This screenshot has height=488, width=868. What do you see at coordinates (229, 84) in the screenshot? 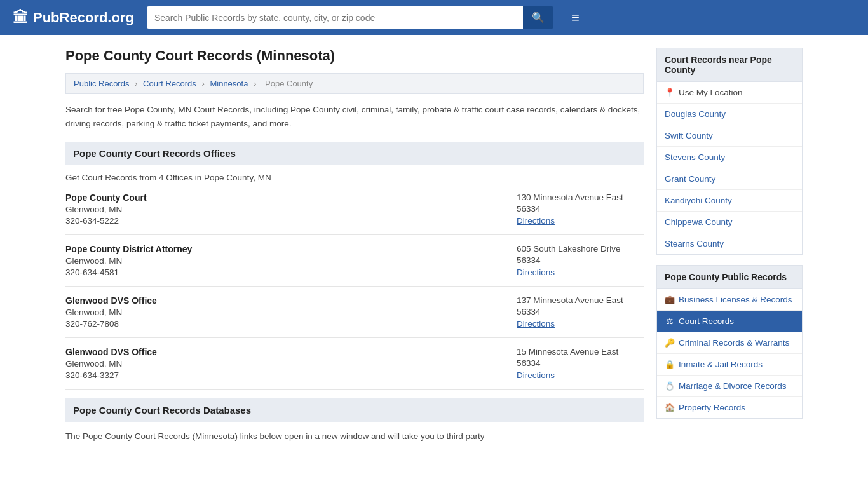
I see `breadcrumb-minnesota: Minnesota` at bounding box center [229, 84].